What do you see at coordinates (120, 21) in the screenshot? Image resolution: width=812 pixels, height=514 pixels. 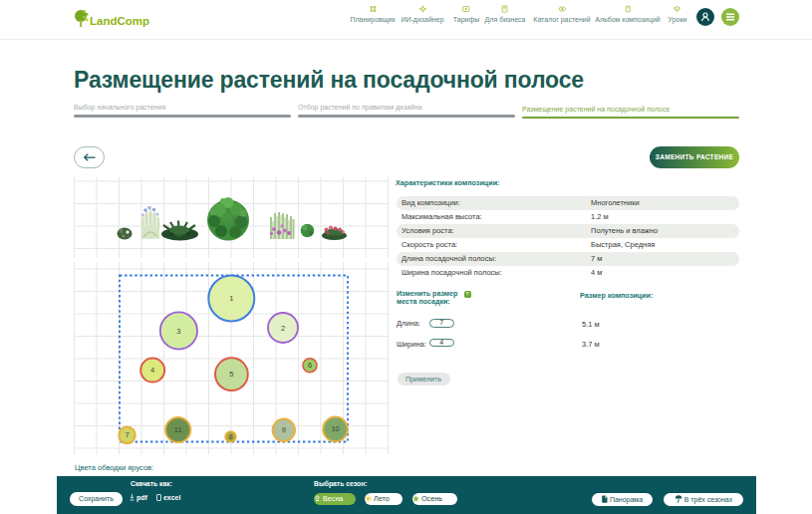 I see `svg-text: LandComp` at bounding box center [120, 21].